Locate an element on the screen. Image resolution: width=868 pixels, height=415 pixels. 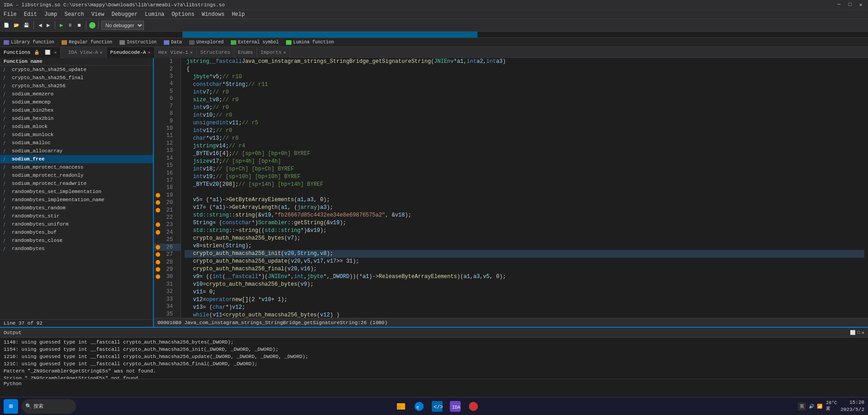
tab-hex-view: Hex View-1 ✕ is located at coordinates (176, 52).